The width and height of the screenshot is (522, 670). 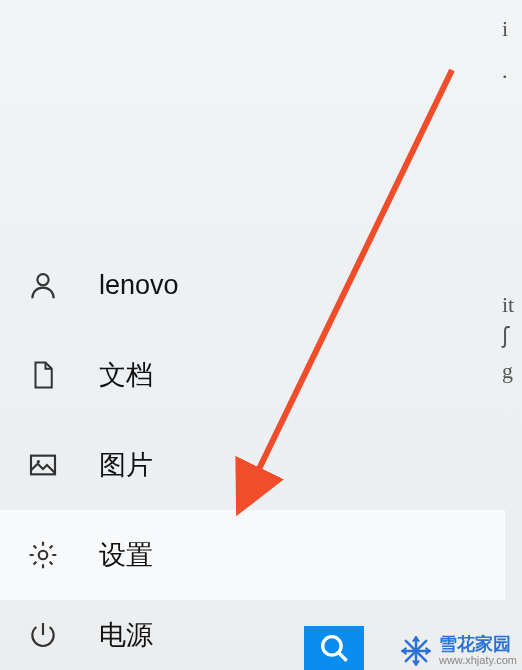 What do you see at coordinates (43, 465) in the screenshot?
I see `pictures-icon` at bounding box center [43, 465].